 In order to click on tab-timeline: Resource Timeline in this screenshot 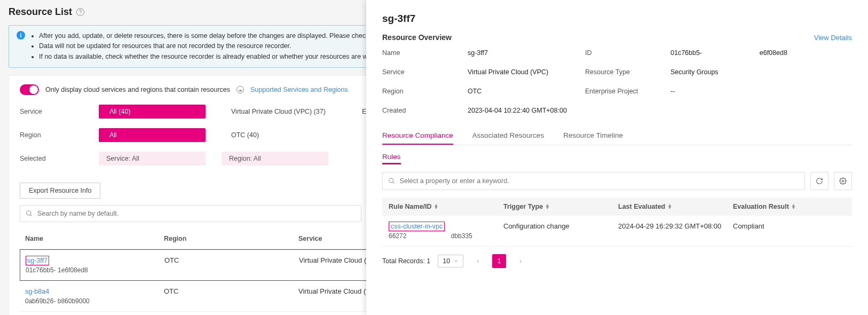, I will do `click(593, 136)`.